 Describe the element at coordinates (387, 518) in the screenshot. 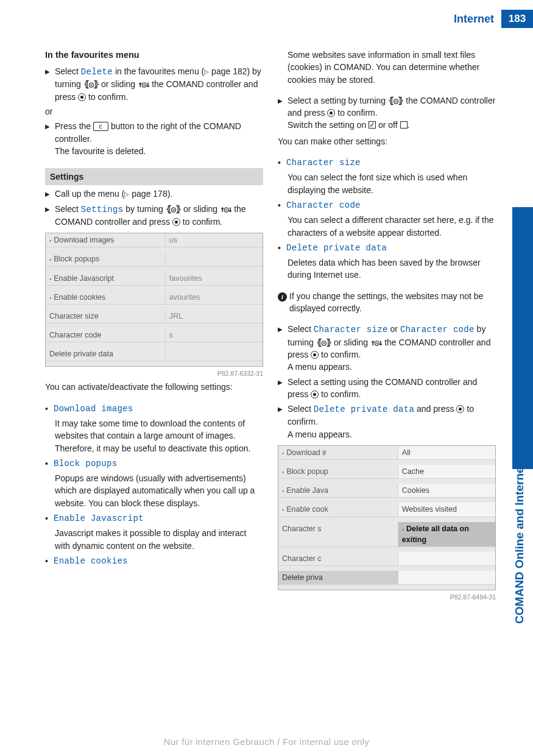

I see `settings-screenshot-2: Download irAllBlock popupCacheEnable Jav…` at that location.